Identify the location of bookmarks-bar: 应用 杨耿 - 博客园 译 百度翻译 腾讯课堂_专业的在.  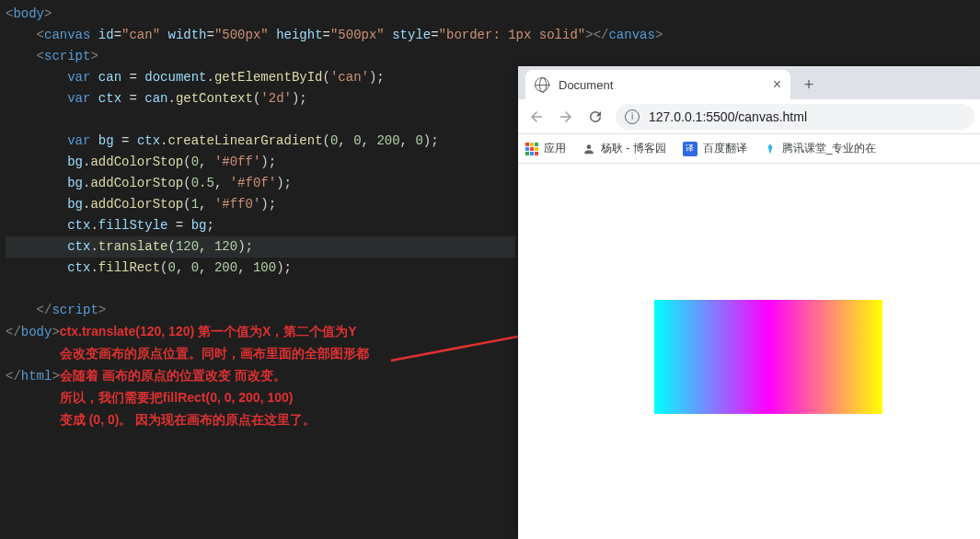
(749, 149).